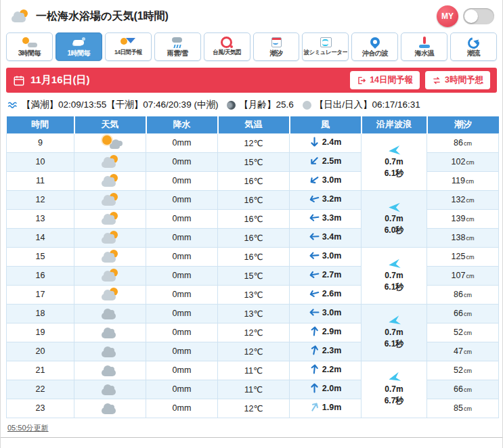 This screenshot has width=503, height=448. What do you see at coordinates (253, 200) in the screenshot?
I see `forecast-row: 120mm16℃3.2m0.7m6.0秒132cm` at bounding box center [253, 200].